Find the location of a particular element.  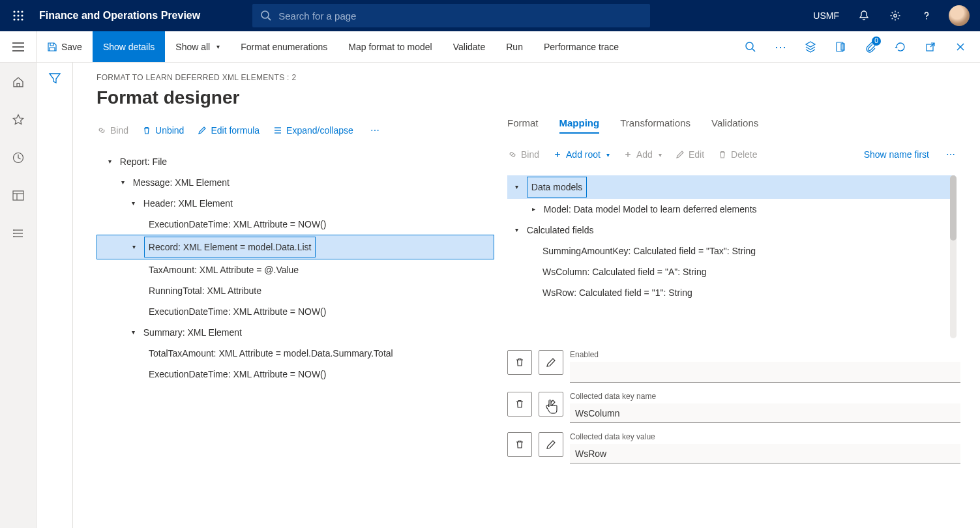

validate-button: Validate is located at coordinates (469, 47).